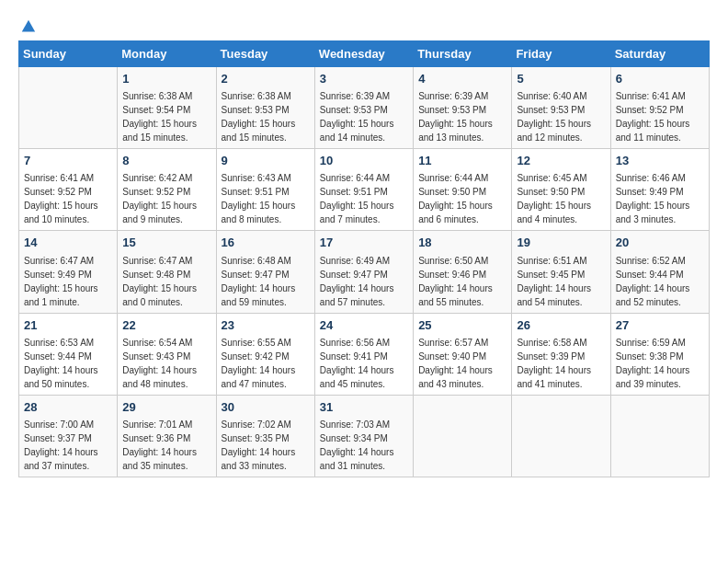 This screenshot has height=563, width=728. Describe the element at coordinates (364, 326) in the screenshot. I see `day-number: 24` at that location.